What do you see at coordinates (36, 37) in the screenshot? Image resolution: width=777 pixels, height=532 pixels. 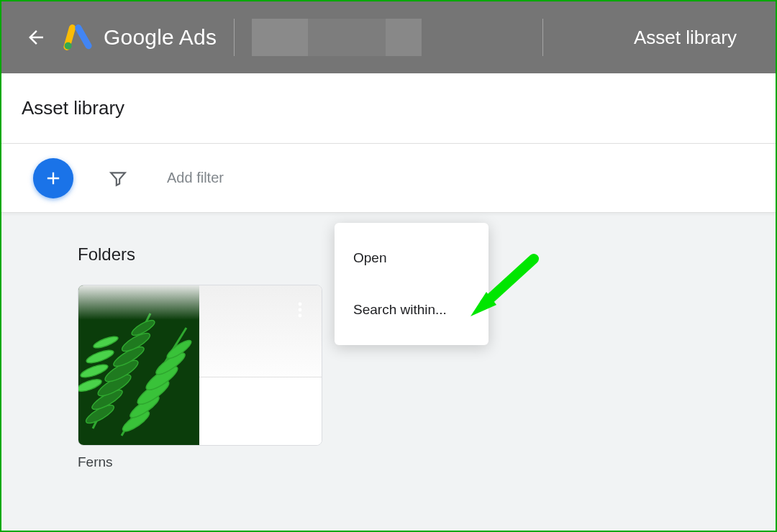 I see `arrow-left-icon` at bounding box center [36, 37].